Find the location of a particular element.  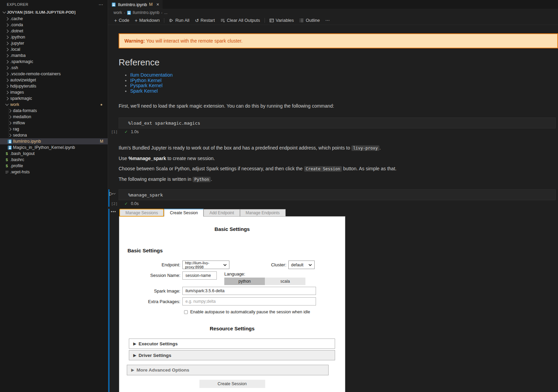

explorer-item-sedona: sedona is located at coordinates (54, 135).